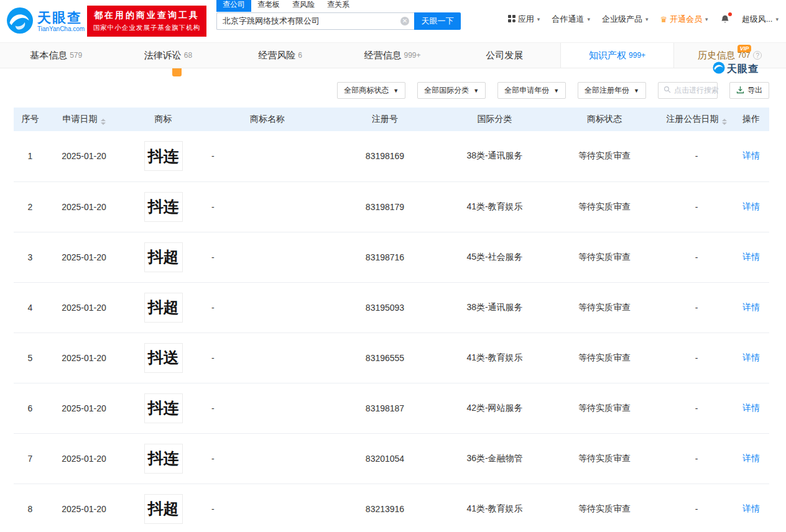 This screenshot has height=532, width=786. What do you see at coordinates (684, 19) in the screenshot?
I see `nav-open-vip: ♛ 开通会员 ▾` at bounding box center [684, 19].